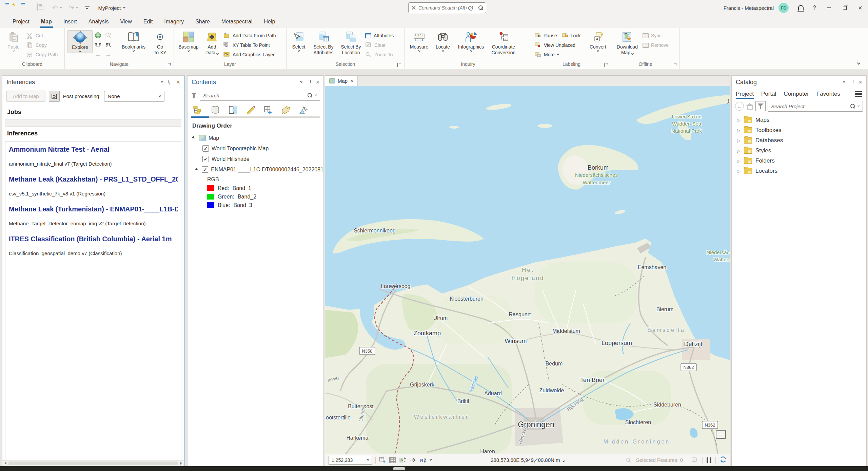 This screenshot has height=471, width=868. Describe the element at coordinates (504, 43) in the screenshot. I see `coordinate-conversion-button: CoordinateConversion` at that location.